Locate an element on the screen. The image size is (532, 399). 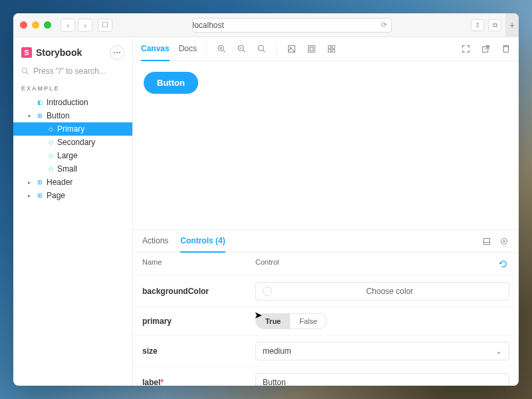
reset-controls-button is located at coordinates (503, 264).